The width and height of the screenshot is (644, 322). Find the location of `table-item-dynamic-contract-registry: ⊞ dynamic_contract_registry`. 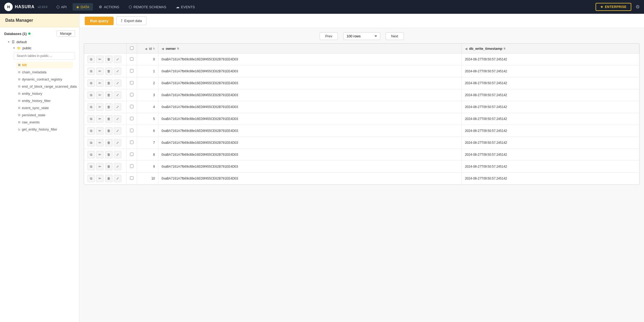

table-item-dynamic-contract-registry: ⊞ dynamic_contract_registry is located at coordinates (44, 79).